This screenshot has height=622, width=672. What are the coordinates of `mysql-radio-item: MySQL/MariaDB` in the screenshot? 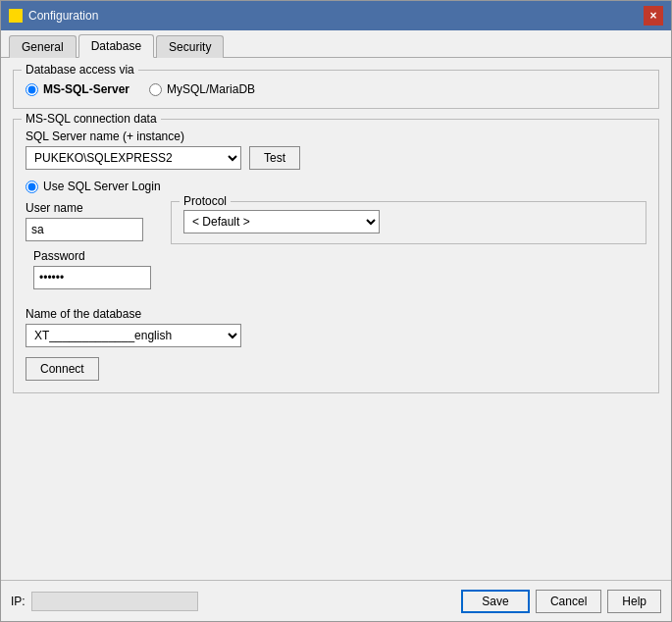 It's located at (202, 89).